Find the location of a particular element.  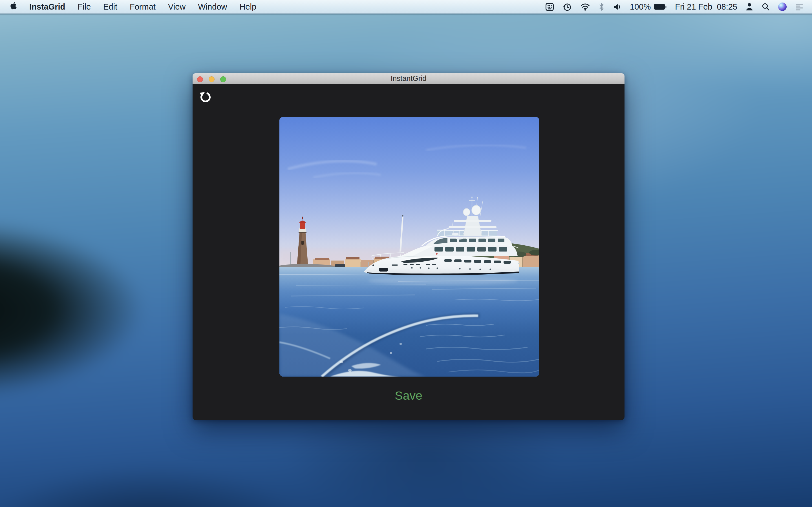

battery-menu: 100% is located at coordinates (648, 7).